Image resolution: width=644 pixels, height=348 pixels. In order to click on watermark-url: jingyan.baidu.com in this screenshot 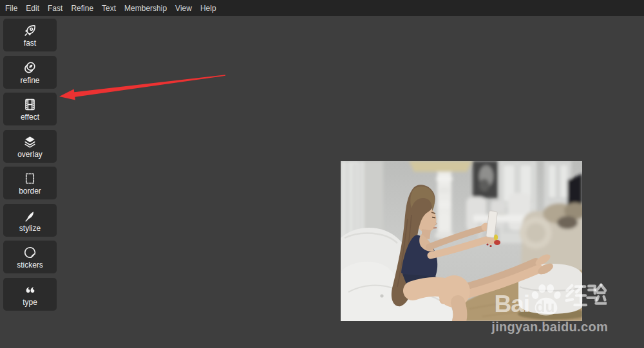, I will do `click(550, 327)`.